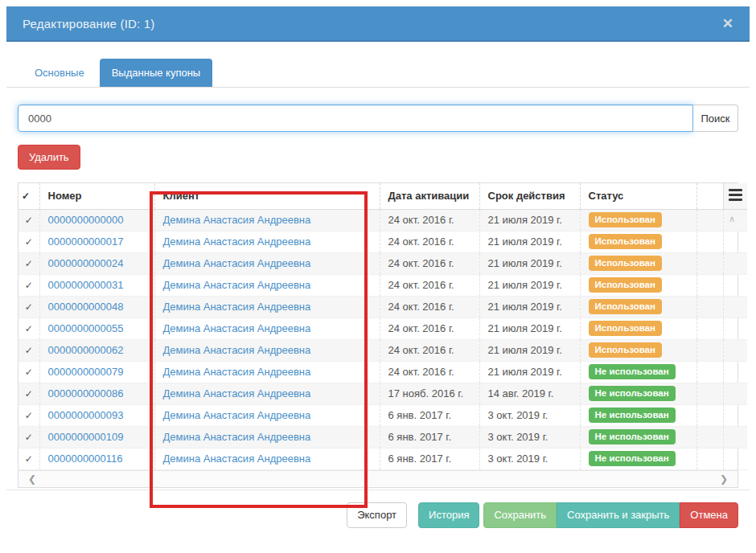  Describe the element at coordinates (49, 158) in the screenshot. I see `delete-button: Удалить` at that location.